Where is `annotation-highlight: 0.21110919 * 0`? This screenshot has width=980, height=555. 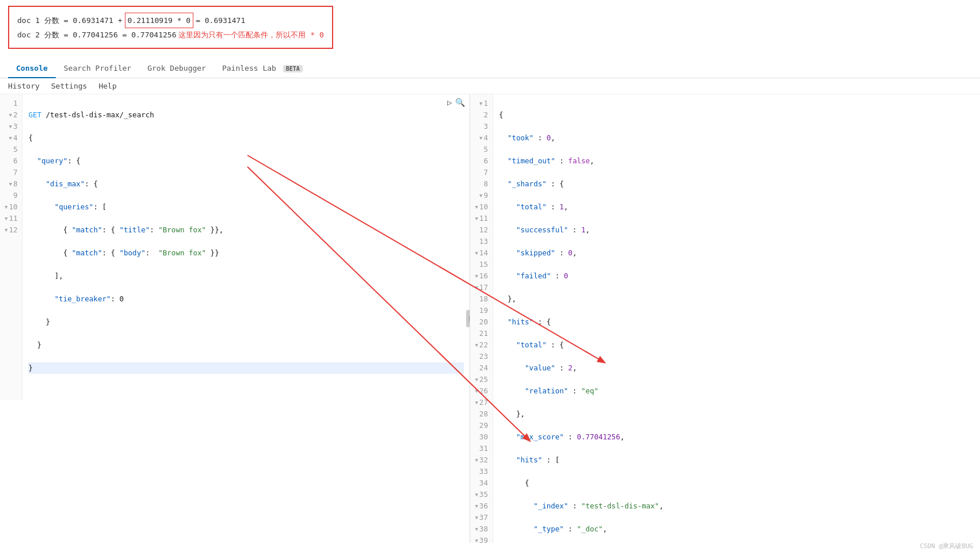
annotation-highlight: 0.21110919 * 0 is located at coordinates (159, 21).